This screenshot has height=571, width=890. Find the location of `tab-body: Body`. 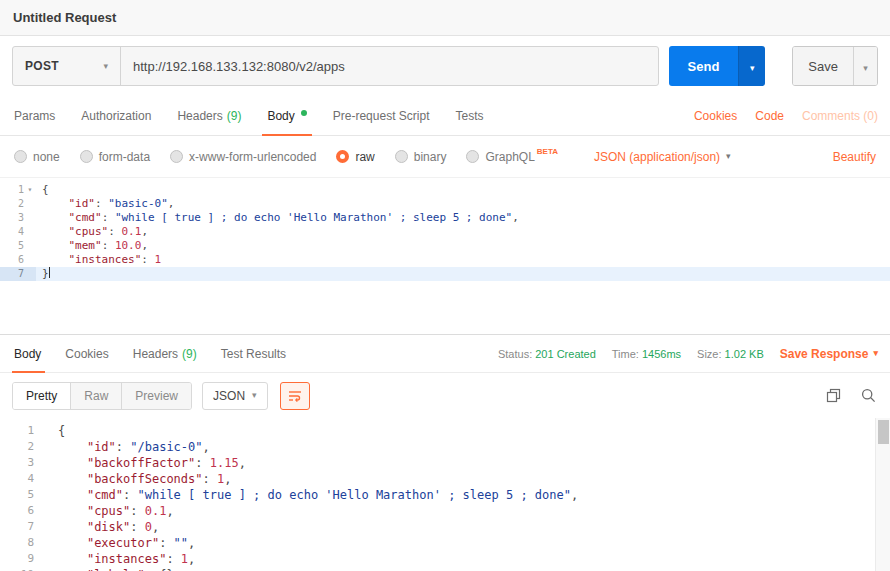

tab-body: Body is located at coordinates (286, 116).